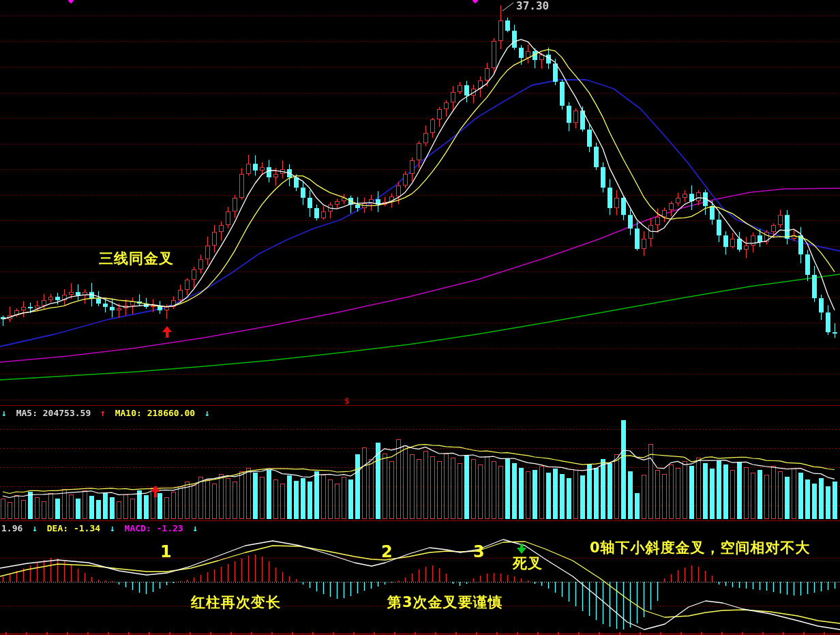  What do you see at coordinates (195, 528) in the screenshot?
I see `macd-arrow-icon: ↓` at bounding box center [195, 528].